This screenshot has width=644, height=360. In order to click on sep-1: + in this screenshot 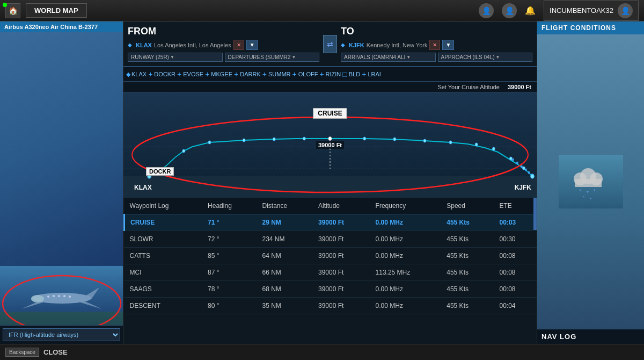, I will do `click(150, 74)`.